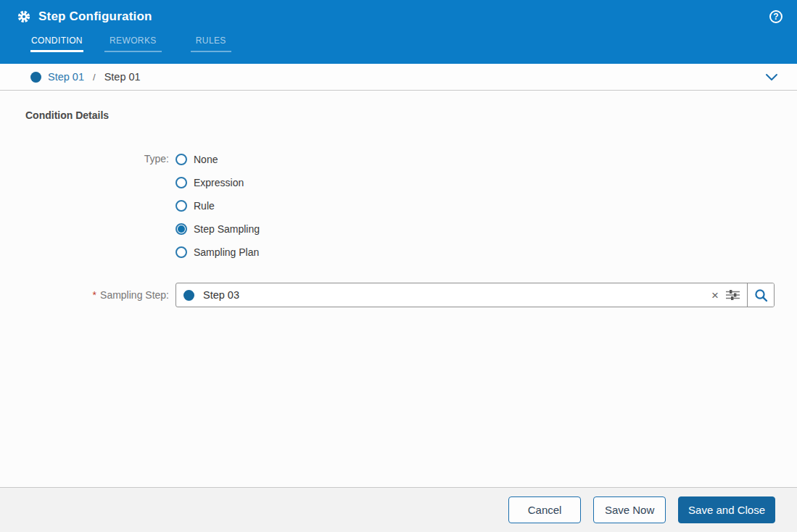  What do you see at coordinates (133, 43) in the screenshot?
I see `tab-reworks: REWORKS` at bounding box center [133, 43].